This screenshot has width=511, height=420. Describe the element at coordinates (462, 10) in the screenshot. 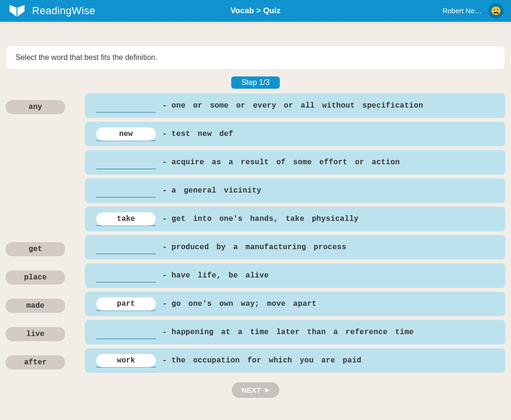

I see `user-name: Robert Ne…` at that location.